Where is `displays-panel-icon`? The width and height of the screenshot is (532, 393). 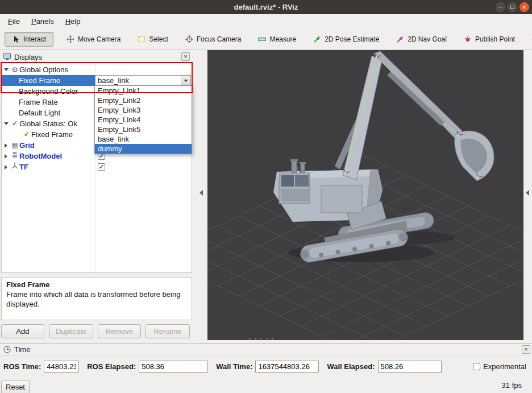
displays-panel-icon is located at coordinates (7, 57).